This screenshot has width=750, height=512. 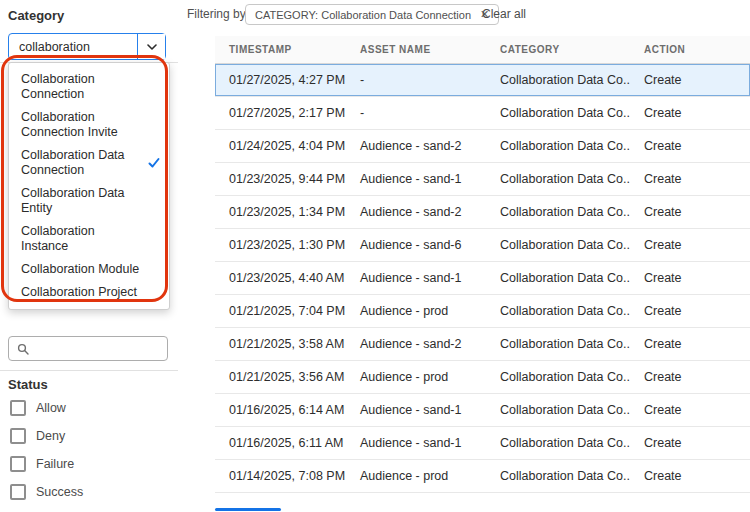 What do you see at coordinates (482, 444) in the screenshot?
I see `table-row: 01/16/2025, 6:11 AMAudience - sand-1Coll…` at bounding box center [482, 444].